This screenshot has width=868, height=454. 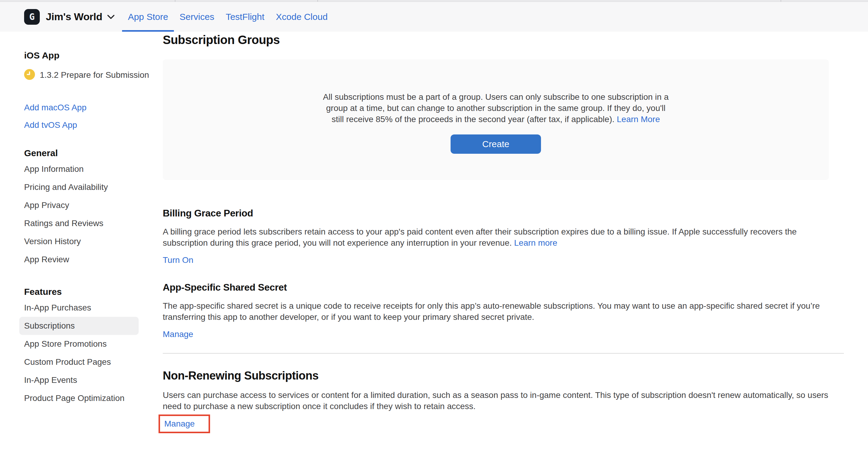 What do you see at coordinates (503, 287) in the screenshot?
I see `app-specific-shared-secret-title: App-Specific Shared Secret` at bounding box center [503, 287].